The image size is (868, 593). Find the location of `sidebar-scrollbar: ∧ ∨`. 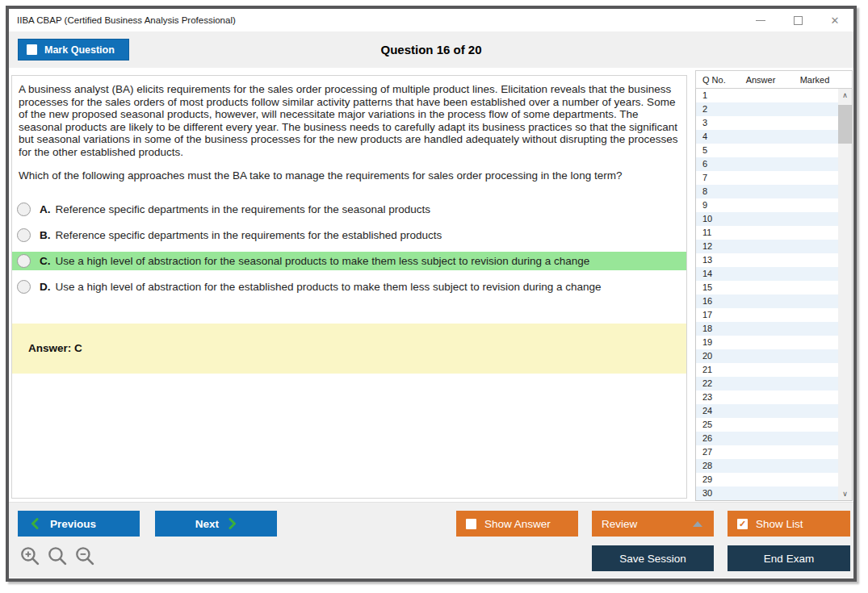

sidebar-scrollbar: ∧ ∨ is located at coordinates (845, 294).